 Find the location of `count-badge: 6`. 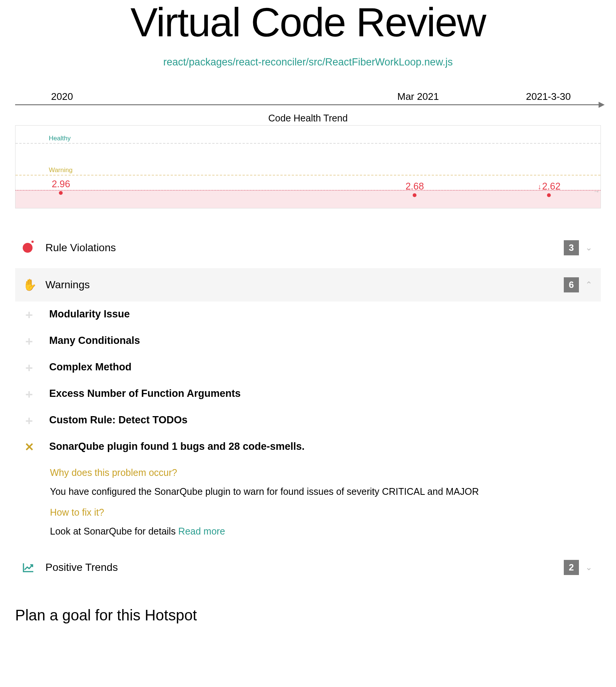

count-badge: 6 is located at coordinates (571, 285).